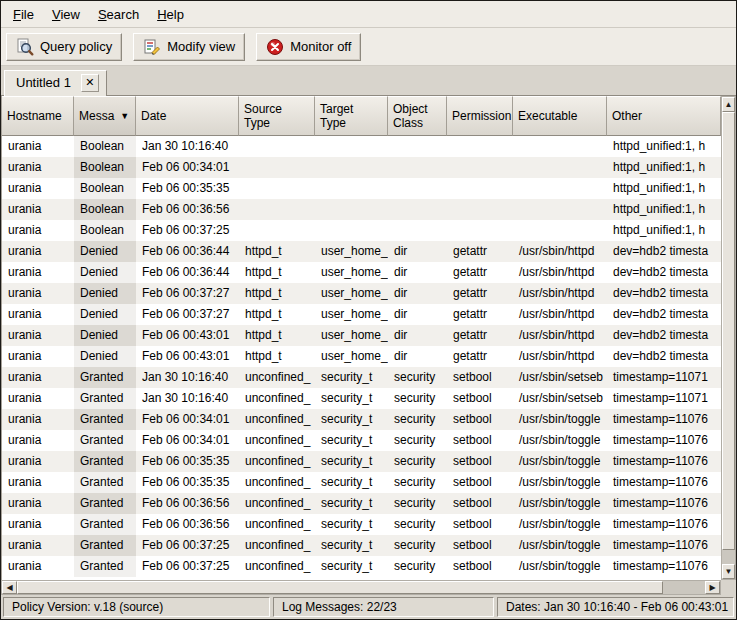 Image resolution: width=737 pixels, height=620 pixels. Describe the element at coordinates (410, 116) in the screenshot. I see `column-header-label: Object Class` at that location.